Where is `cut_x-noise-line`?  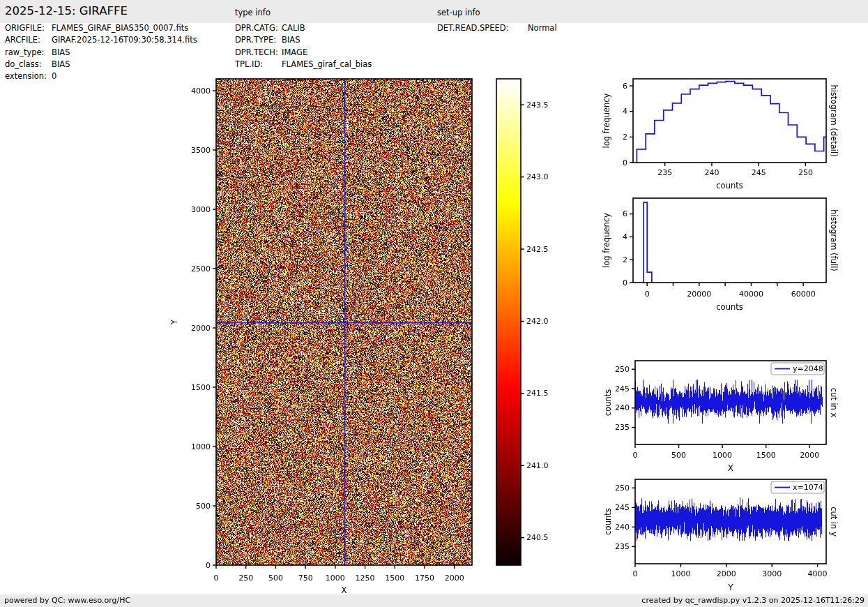
cut_x-noise-line is located at coordinates (729, 402).